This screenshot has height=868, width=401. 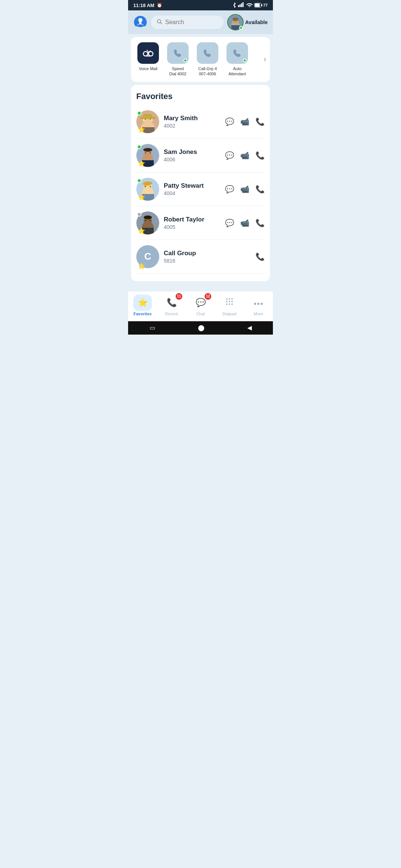 I want to click on nav-item-favorites: ⭐ Favorites, so click(x=143, y=306).